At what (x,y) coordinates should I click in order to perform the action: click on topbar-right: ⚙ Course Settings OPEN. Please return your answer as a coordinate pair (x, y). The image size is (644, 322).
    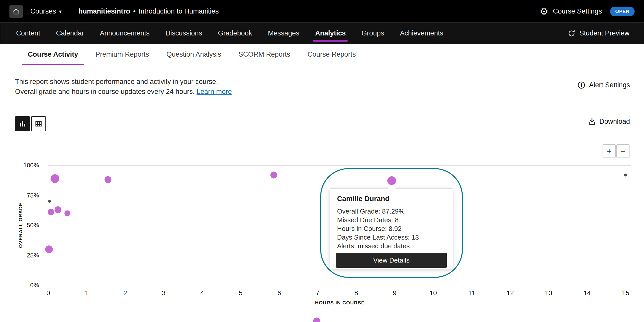
    Looking at the image, I should click on (587, 11).